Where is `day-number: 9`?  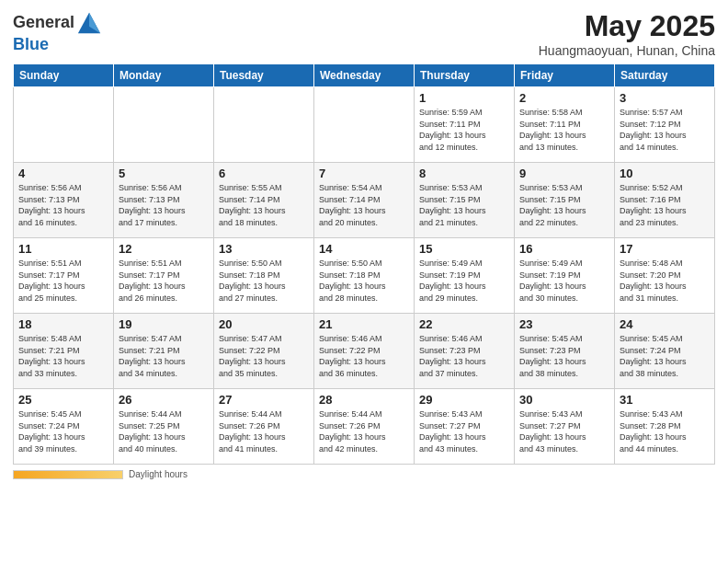 day-number: 9 is located at coordinates (564, 173).